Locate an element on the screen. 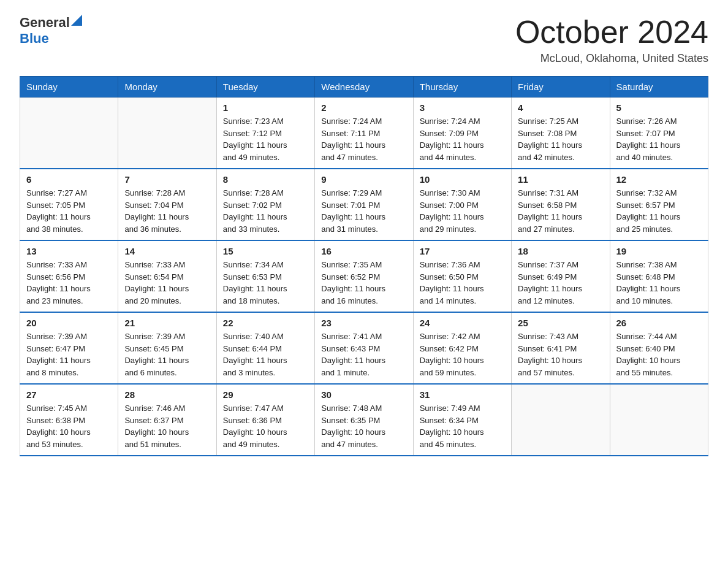 Image resolution: width=728 pixels, height=563 pixels. logo-blue: Blue is located at coordinates (34, 39).